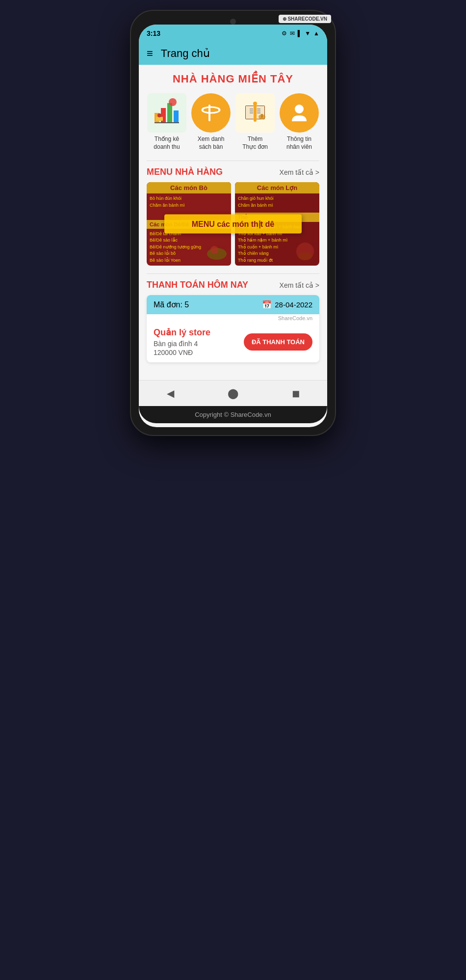 The height and width of the screenshot is (980, 466). I want to click on status-time: 3:13, so click(154, 33).